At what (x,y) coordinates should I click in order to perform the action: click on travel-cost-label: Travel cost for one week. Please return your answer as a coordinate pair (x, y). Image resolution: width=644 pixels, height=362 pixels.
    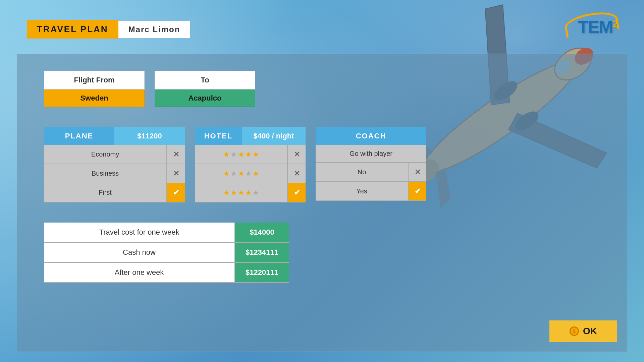
    Looking at the image, I should click on (140, 232).